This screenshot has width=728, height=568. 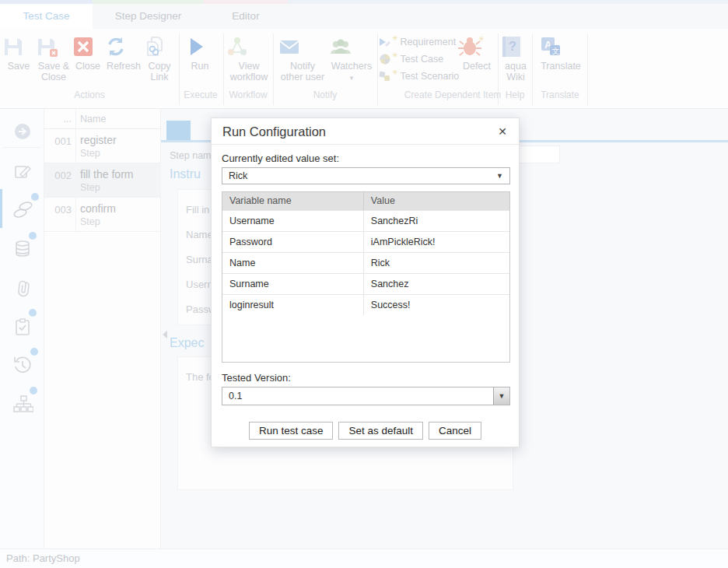 What do you see at coordinates (502, 131) in the screenshot?
I see `dialog-close-icon: ✕` at bounding box center [502, 131].